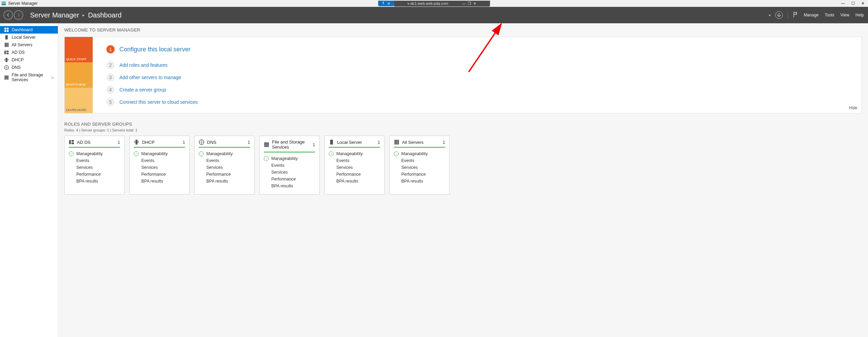 Image resolution: width=868 pixels, height=337 pixels. What do you see at coordinates (55, 15) in the screenshot?
I see `breadcrumb-root: Server Manager` at bounding box center [55, 15].